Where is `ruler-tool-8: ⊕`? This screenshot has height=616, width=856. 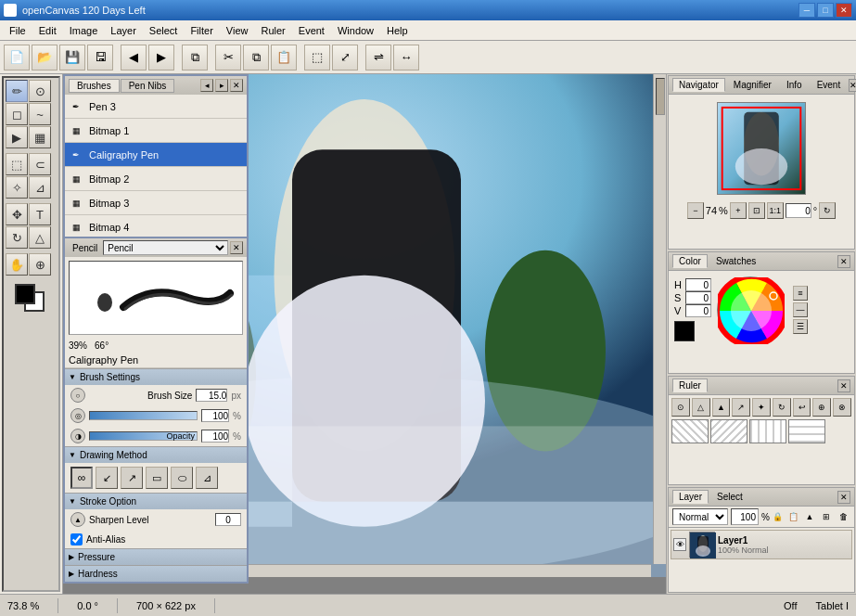 ruler-tool-8: ⊕ is located at coordinates (822, 407).